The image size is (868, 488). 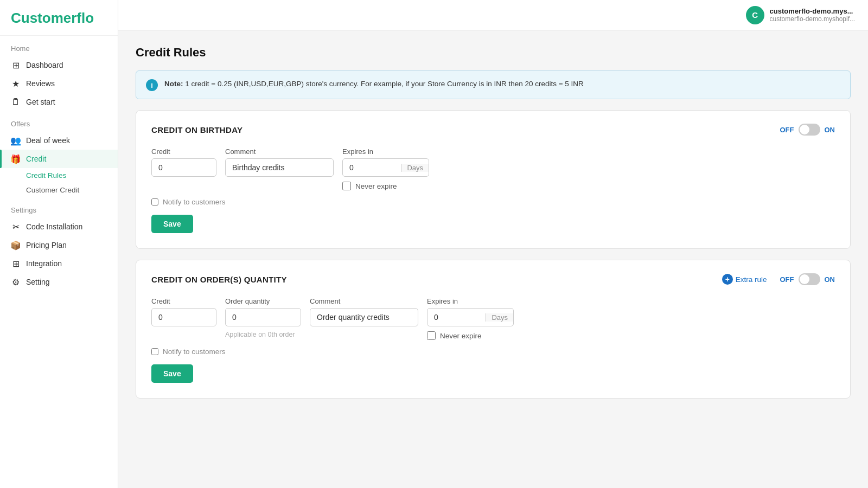 I want to click on page-title: Credit Rules, so click(x=493, y=53).